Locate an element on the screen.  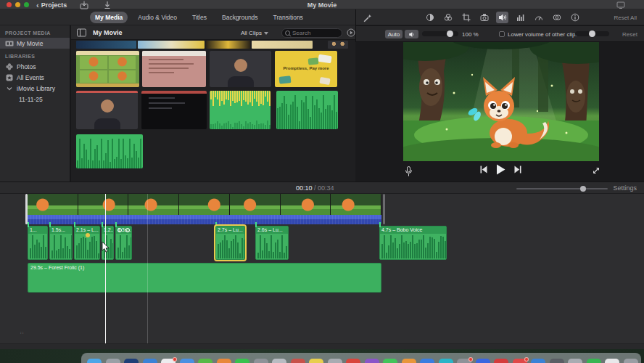
dock-app-10-icon is located at coordinates (261, 361).